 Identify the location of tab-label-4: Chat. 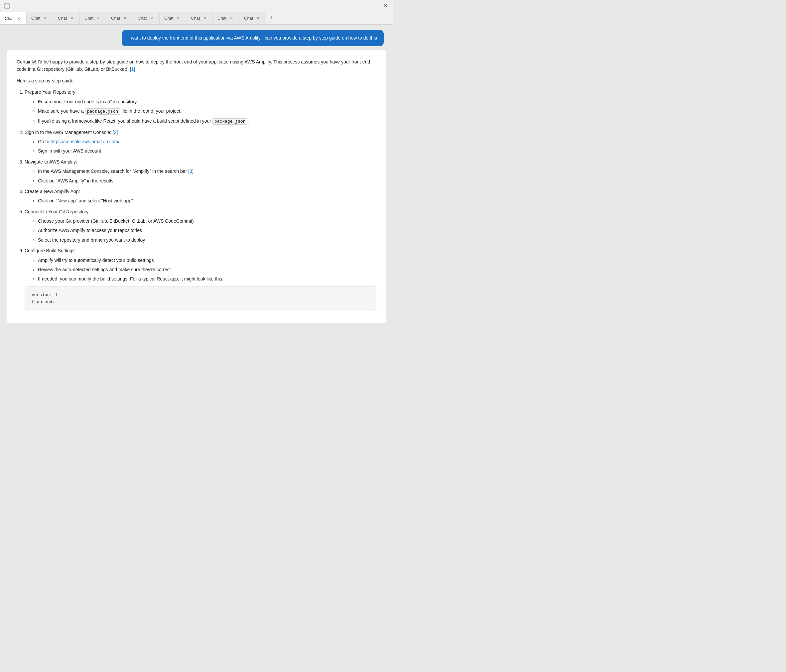
(89, 18).